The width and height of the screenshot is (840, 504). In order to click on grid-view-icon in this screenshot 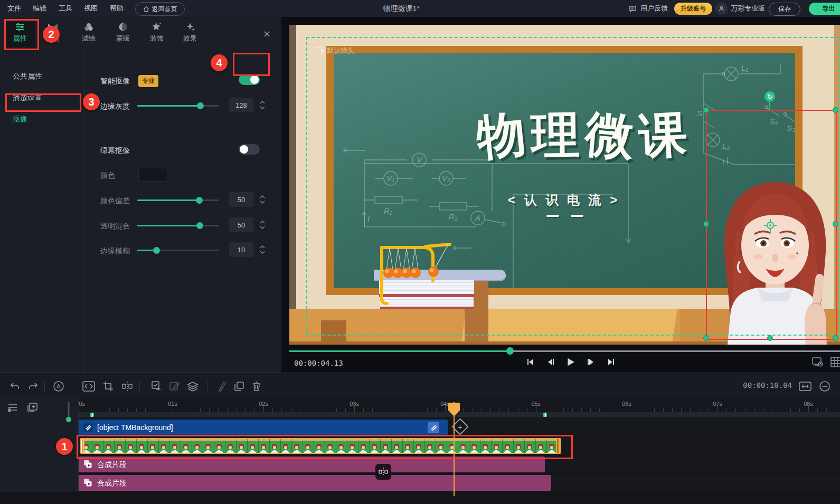, I will do `click(835, 362)`.